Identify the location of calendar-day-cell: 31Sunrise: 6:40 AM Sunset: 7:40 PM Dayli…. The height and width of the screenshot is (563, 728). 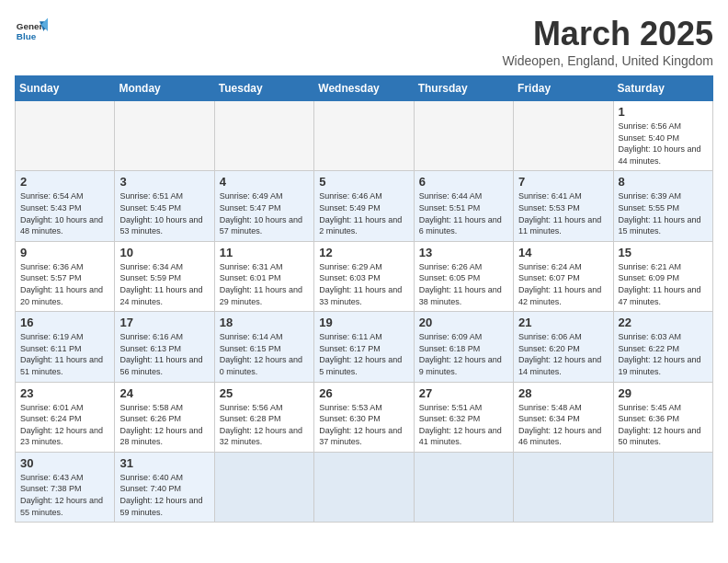
(165, 487).